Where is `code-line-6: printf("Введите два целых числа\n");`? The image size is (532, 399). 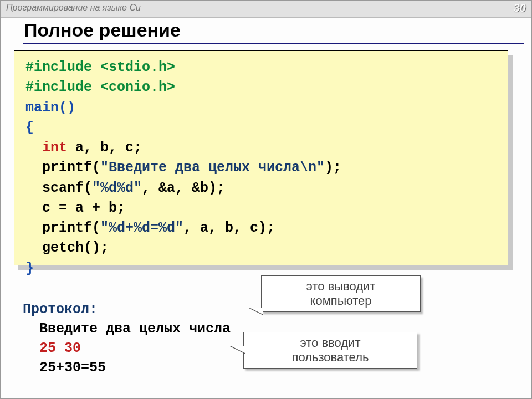
code-line-6: printf("Введите два целых числа\n"); is located at coordinates (261, 168).